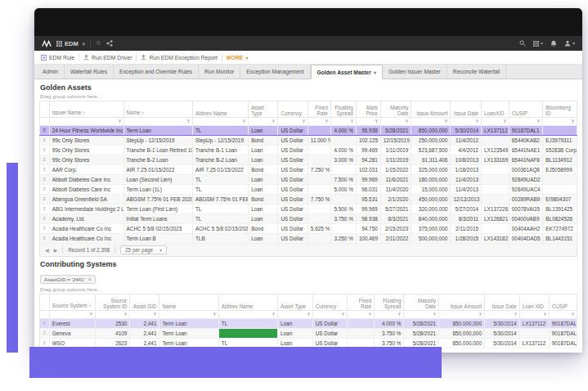  Describe the element at coordinates (554, 43) in the screenshot. I see `bell-icon` at that location.